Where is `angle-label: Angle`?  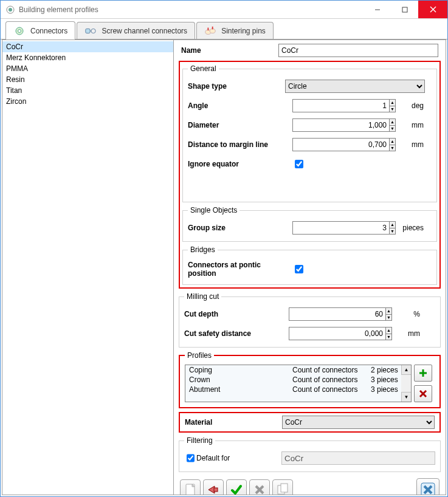 angle-label: Angle is located at coordinates (236, 106).